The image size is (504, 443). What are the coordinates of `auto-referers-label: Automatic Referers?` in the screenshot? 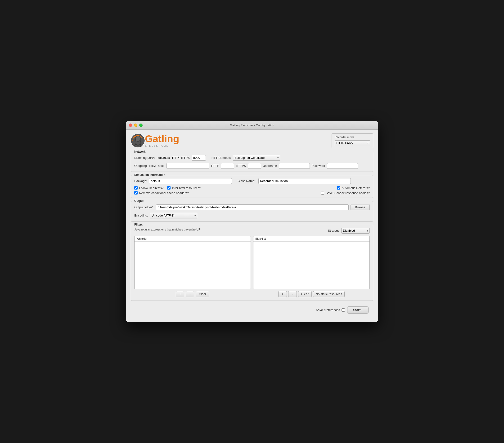 It's located at (356, 188).